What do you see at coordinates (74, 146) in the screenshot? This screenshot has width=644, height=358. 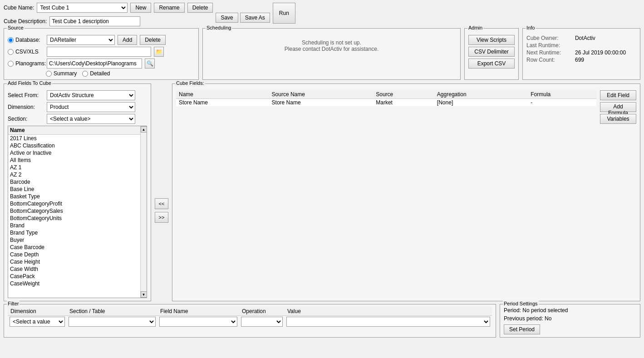 I see `list-item: ABC Classification` at bounding box center [74, 146].